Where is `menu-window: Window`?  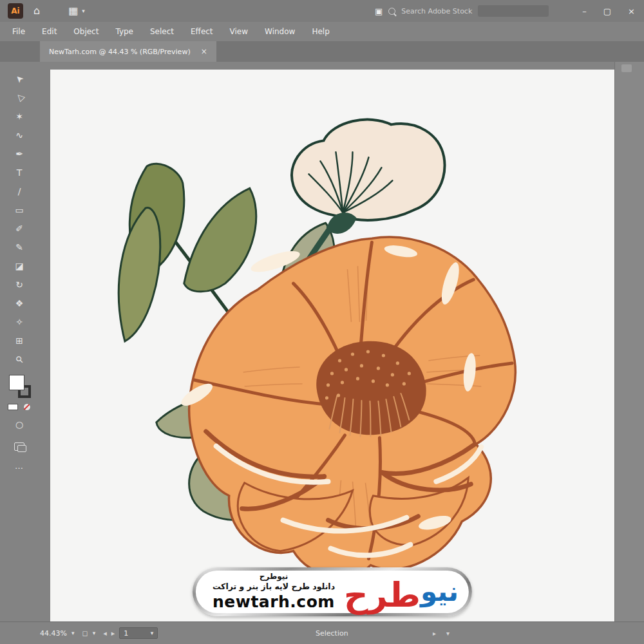 menu-window: Window is located at coordinates (279, 32).